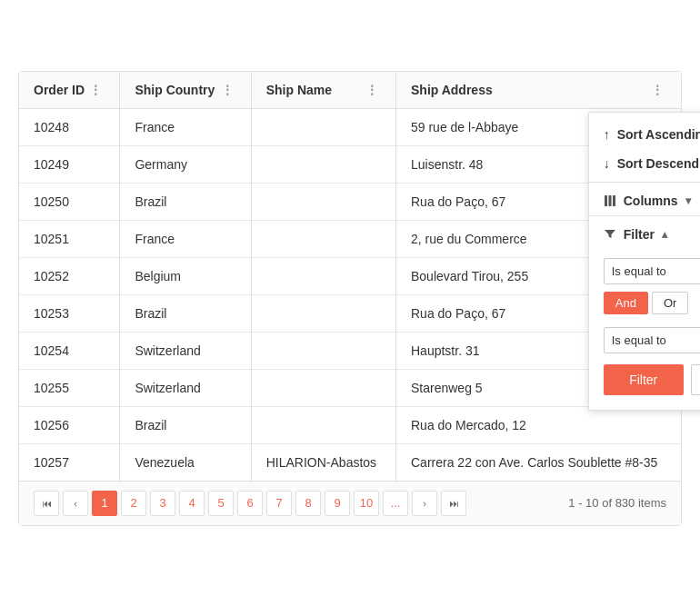 The height and width of the screenshot is (596, 700). I want to click on table-row: 10252BelgiumBoulevard Tirou, 255, so click(350, 276).